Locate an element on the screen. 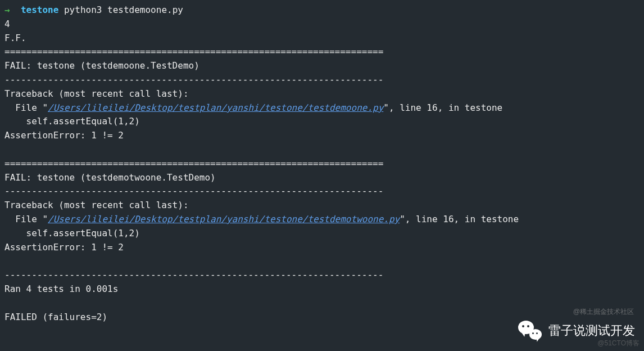 The height and width of the screenshot is (351, 644). fail-header: FAIL: testone (testdemotwoone.TestDemo) is located at coordinates (322, 178).